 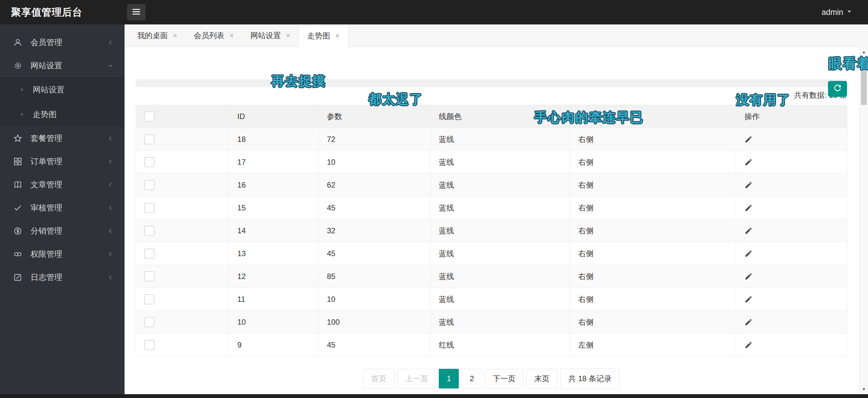 I want to click on scroll-down-arrow-icon: ▼, so click(x=864, y=389).